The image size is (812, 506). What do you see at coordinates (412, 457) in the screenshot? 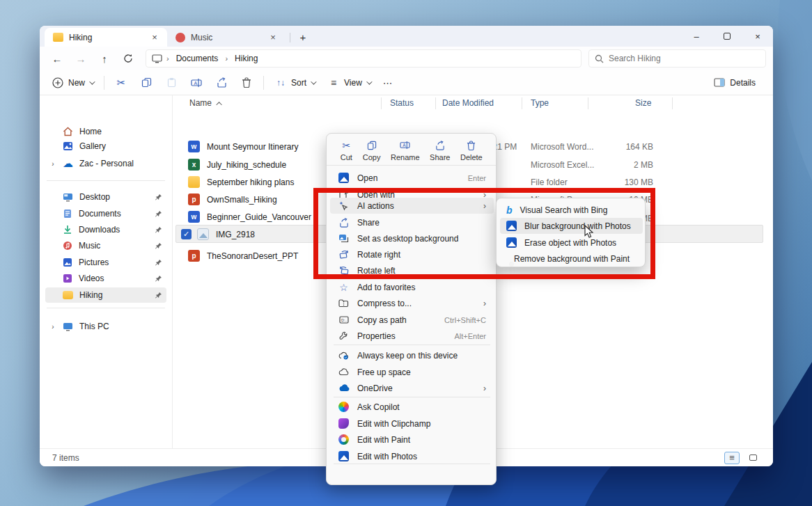
I see `menu-item-edit-with-photos: Edit with Photos` at bounding box center [412, 457].